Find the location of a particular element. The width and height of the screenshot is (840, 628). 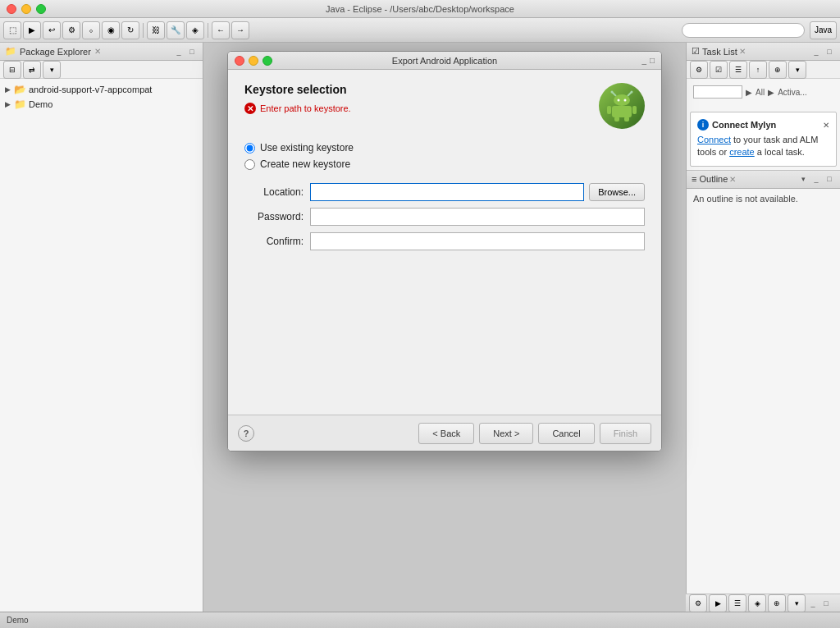

outline-btn-4: ◈ is located at coordinates (757, 603).